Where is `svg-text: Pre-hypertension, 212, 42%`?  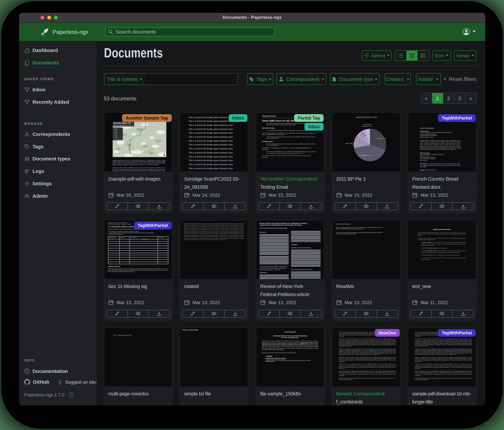
svg-text: Pre-hypertension, 212, 42% is located at coordinates (366, 155).